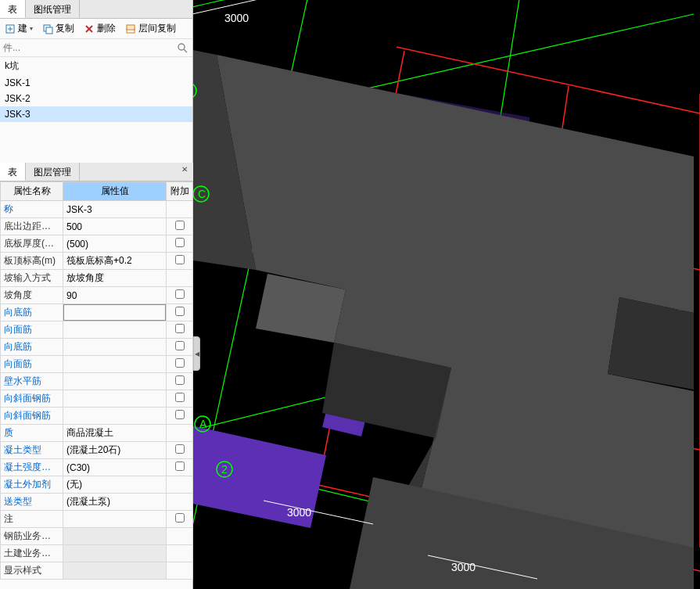 Image resolution: width=700 pixels, height=589 pixels. Describe the element at coordinates (463, 567) in the screenshot. I see `dimension-bottom-right: 3000` at that location.